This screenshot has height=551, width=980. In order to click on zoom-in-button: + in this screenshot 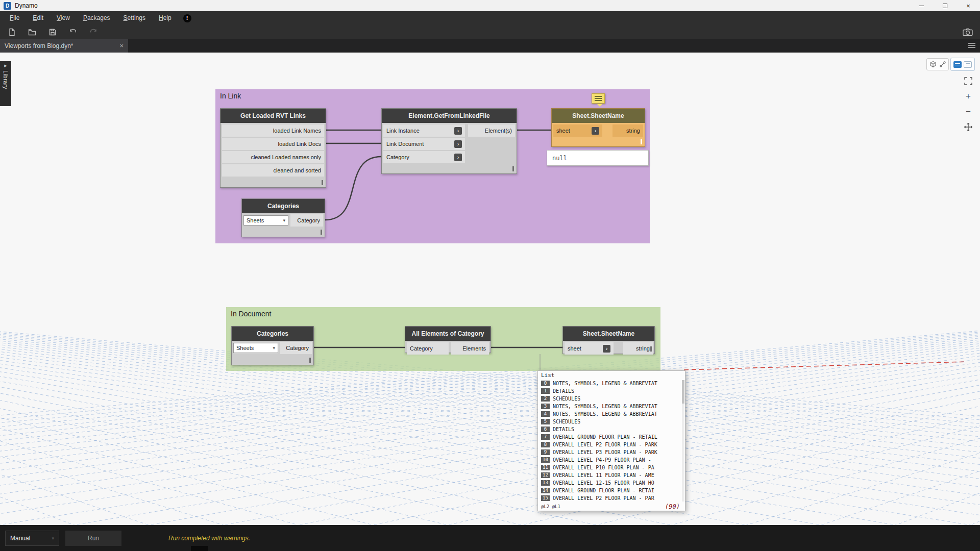, I will do `click(968, 96)`.